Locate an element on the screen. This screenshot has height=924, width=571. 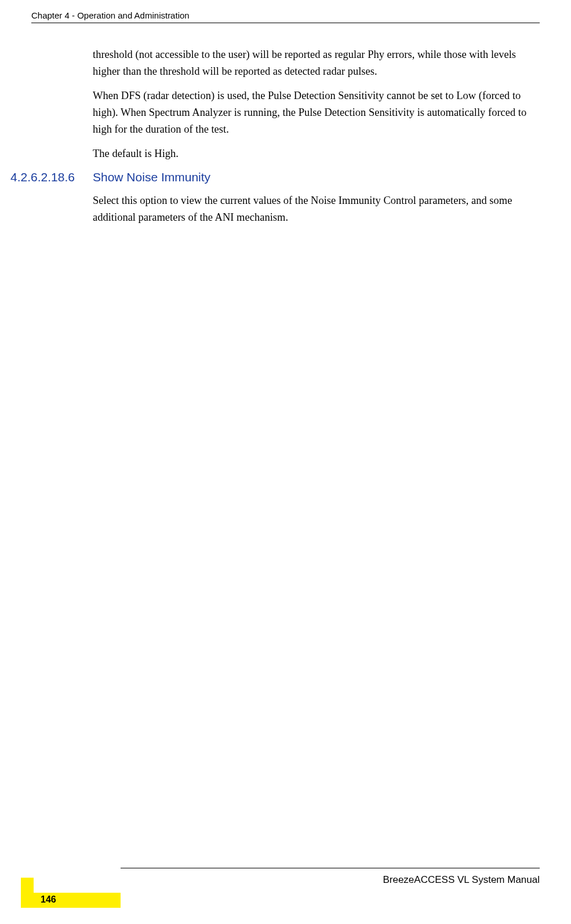
section-number: 4.2.6.2.18.6 is located at coordinates (43, 177).